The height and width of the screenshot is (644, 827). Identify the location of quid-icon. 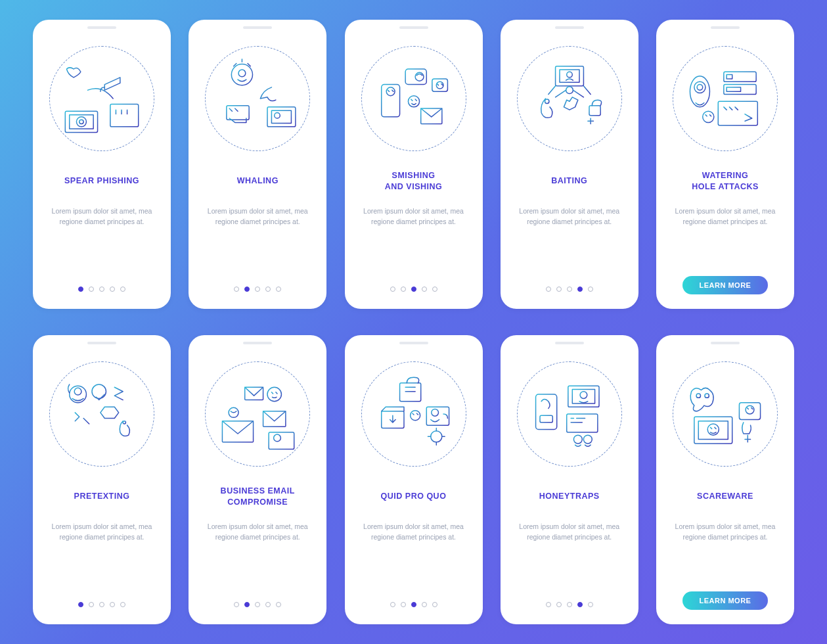
(414, 414).